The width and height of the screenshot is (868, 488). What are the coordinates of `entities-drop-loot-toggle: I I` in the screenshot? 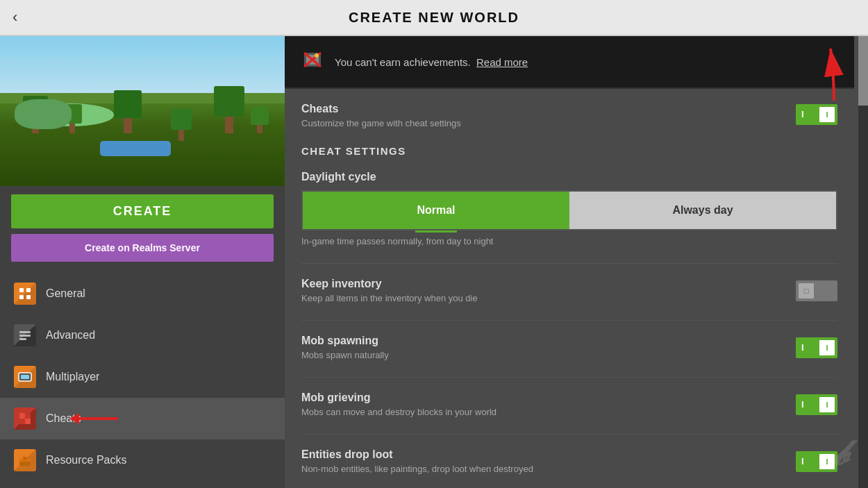 It's located at (817, 462).